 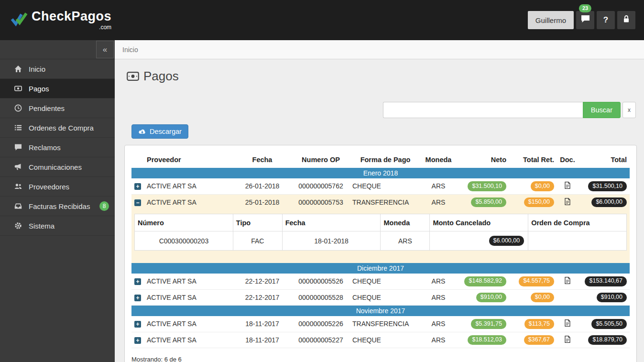 I want to click on neto-cell: $31.500,10, so click(x=482, y=186).